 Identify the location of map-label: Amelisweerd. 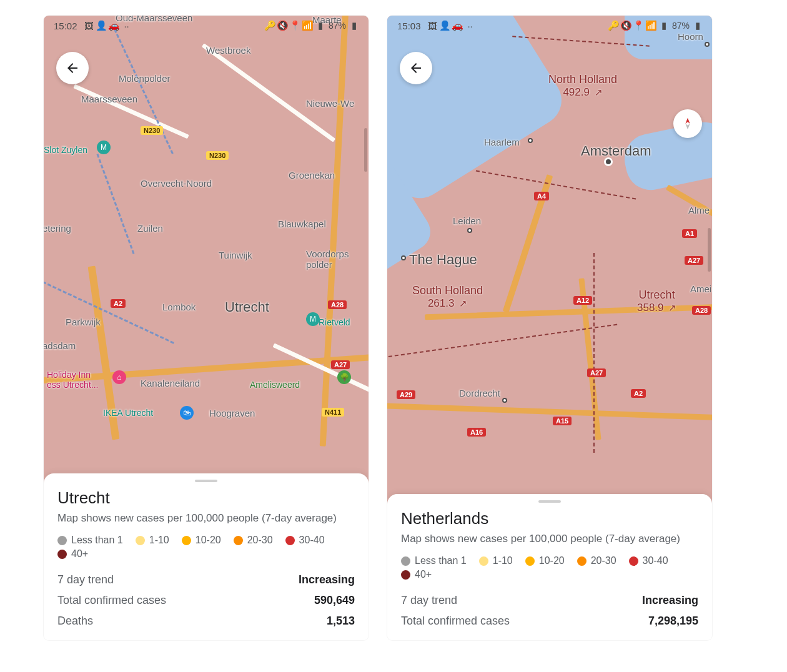
(275, 385).